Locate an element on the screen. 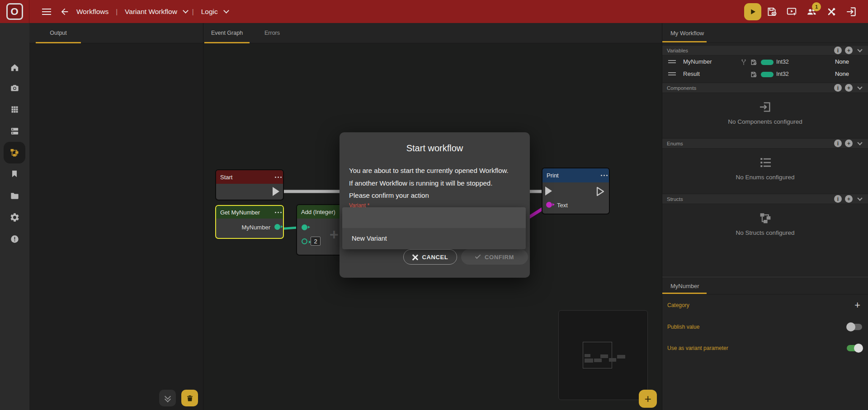  variant-option-empty is located at coordinates (434, 218).